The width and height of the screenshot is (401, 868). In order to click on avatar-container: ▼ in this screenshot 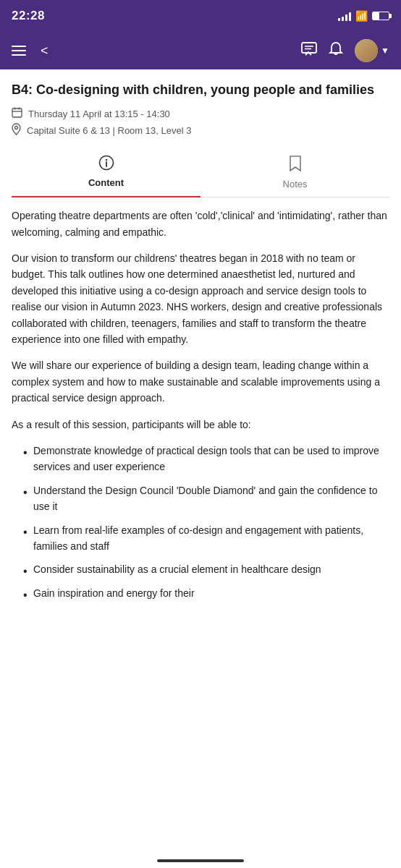, I will do `click(372, 51)`.